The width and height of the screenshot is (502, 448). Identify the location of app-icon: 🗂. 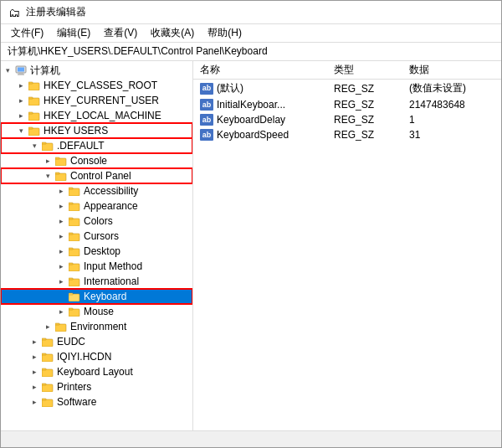
(14, 13).